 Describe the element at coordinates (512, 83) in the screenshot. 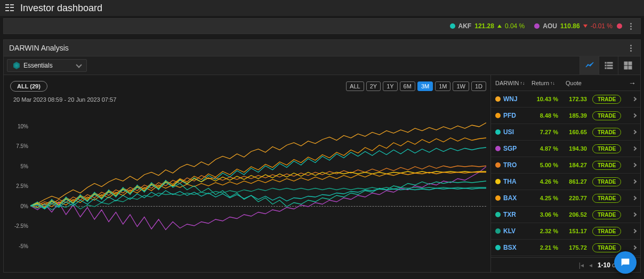

I see `th-darwin: DARWIN↑↓` at that location.